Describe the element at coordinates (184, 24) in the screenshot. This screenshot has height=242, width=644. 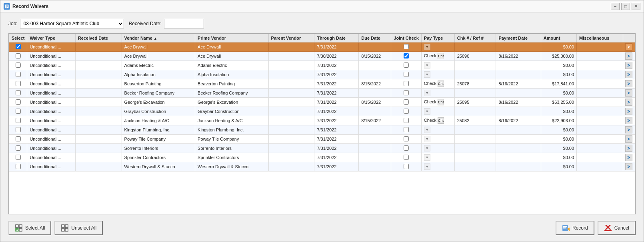
I see `received-date-input` at that location.